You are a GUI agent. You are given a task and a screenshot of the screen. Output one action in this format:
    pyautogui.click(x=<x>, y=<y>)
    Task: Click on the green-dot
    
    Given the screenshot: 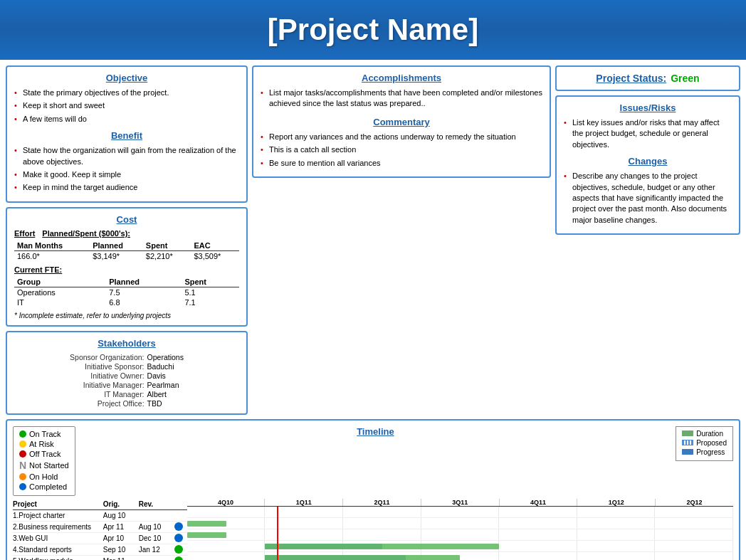 What is the action you would take?
    pyautogui.click(x=23, y=434)
    